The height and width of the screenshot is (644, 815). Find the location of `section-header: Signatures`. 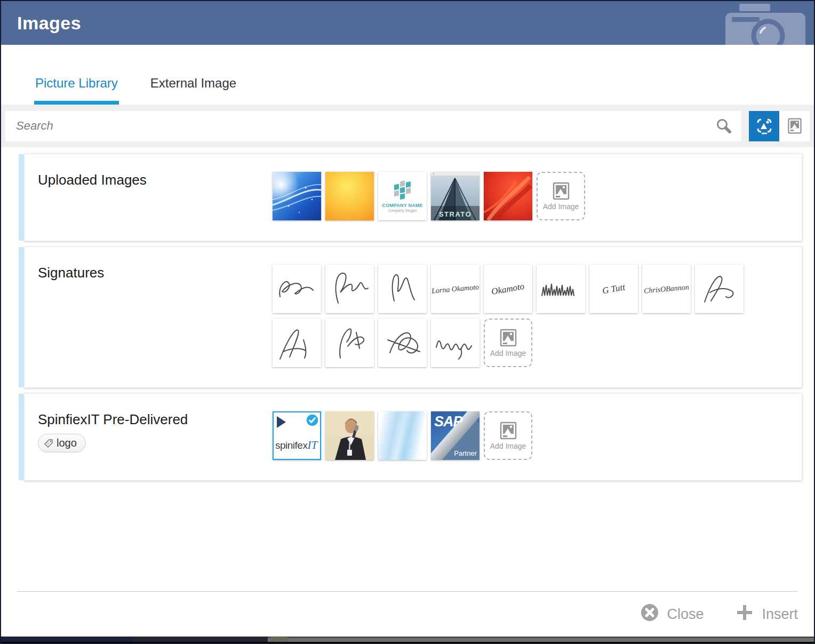

section-header: Signatures is located at coordinates (148, 316).